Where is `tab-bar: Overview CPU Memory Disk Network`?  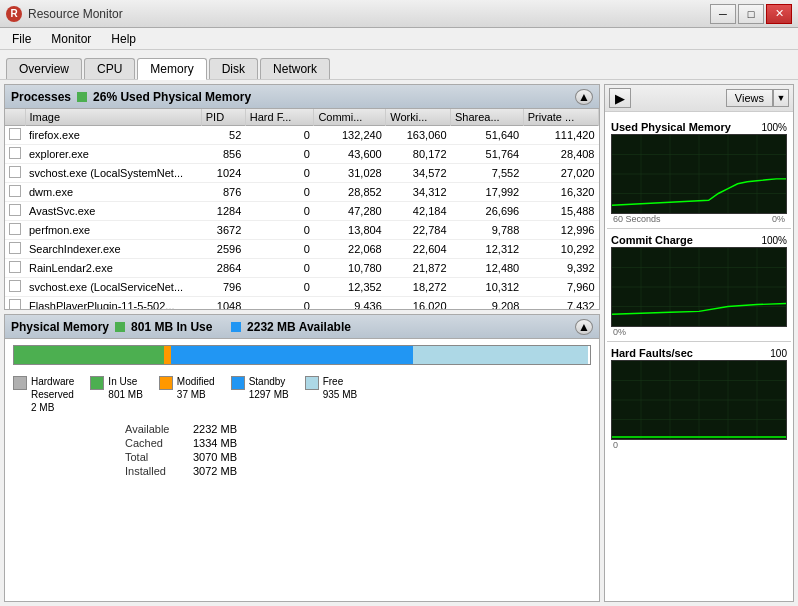 tab-bar: Overview CPU Memory Disk Network is located at coordinates (399, 65).